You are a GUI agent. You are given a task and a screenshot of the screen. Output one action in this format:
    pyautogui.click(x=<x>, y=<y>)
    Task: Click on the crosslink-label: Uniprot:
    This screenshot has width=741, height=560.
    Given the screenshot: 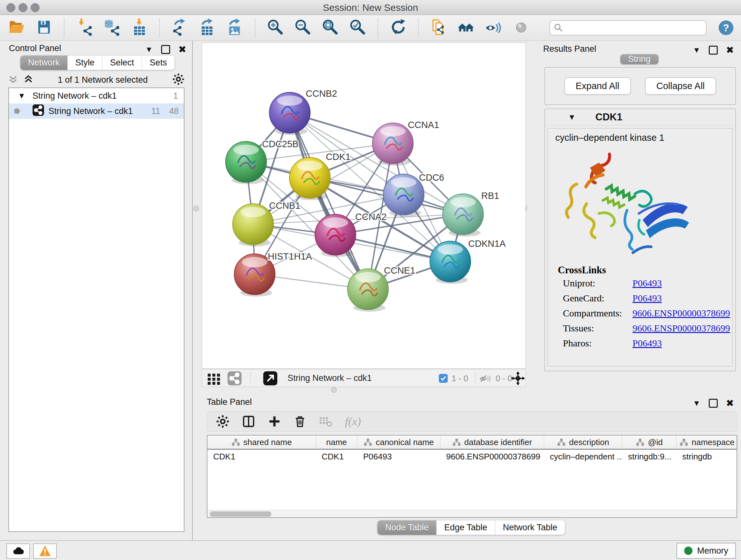 What is the action you would take?
    pyautogui.click(x=598, y=283)
    